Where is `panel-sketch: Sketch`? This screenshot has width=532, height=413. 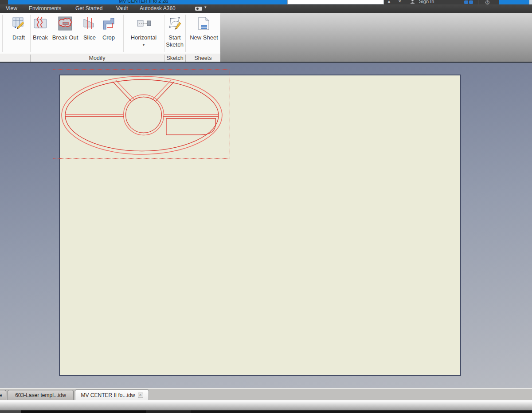 panel-sketch: Sketch is located at coordinates (175, 58).